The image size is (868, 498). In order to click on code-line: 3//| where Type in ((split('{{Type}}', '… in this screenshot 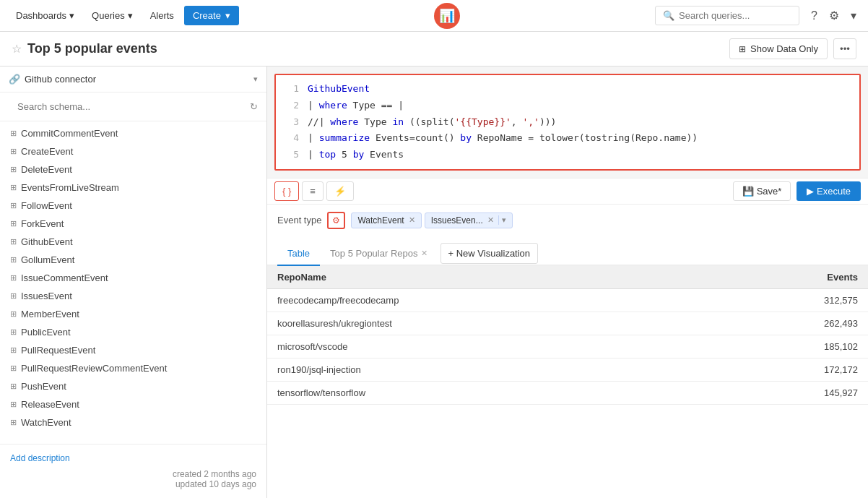, I will do `click(568, 123)`.